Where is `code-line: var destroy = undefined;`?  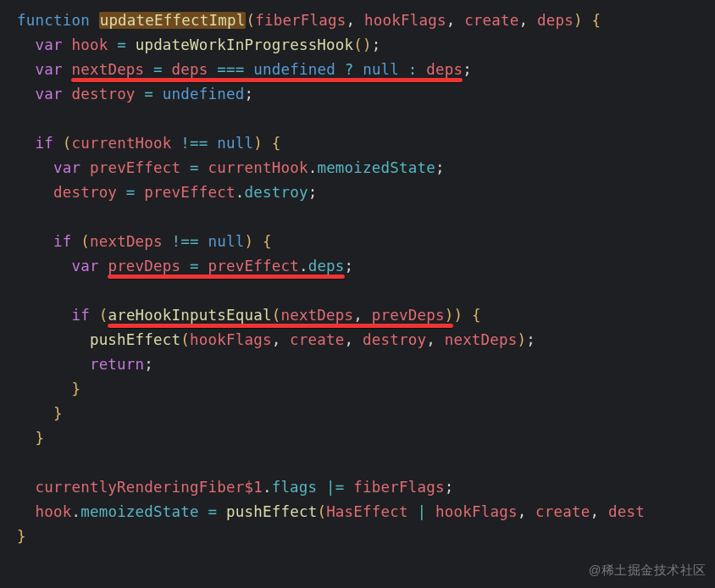
code-line: var destroy = undefined; is located at coordinates (136, 94).